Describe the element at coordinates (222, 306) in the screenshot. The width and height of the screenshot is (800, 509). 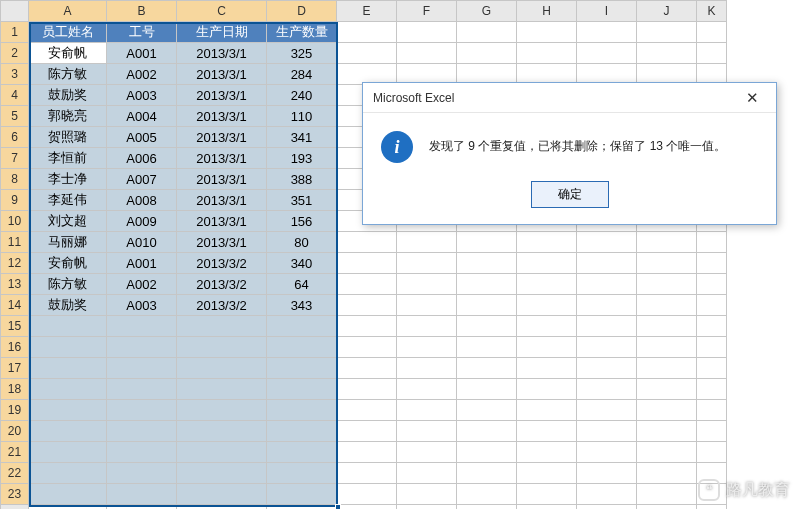
I see `cell-C14: 2013/3/2` at that location.